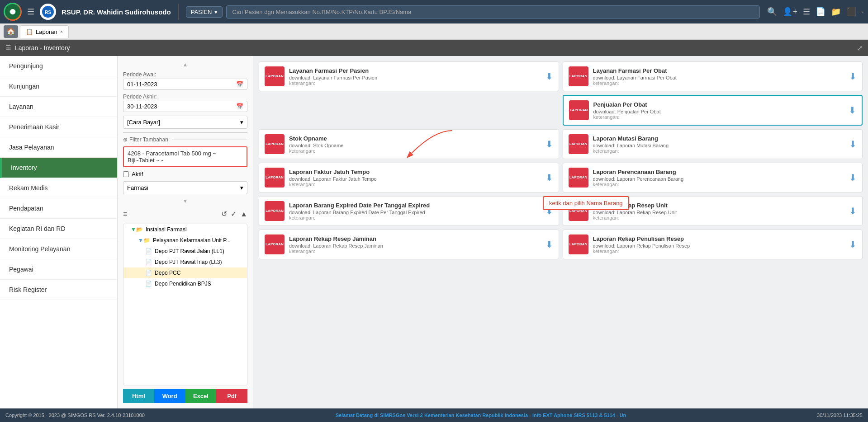 The height and width of the screenshot is (422, 868). Describe the element at coordinates (59, 290) in the screenshot. I see `sidebar-item-risk-register: Risk Register` at that location.